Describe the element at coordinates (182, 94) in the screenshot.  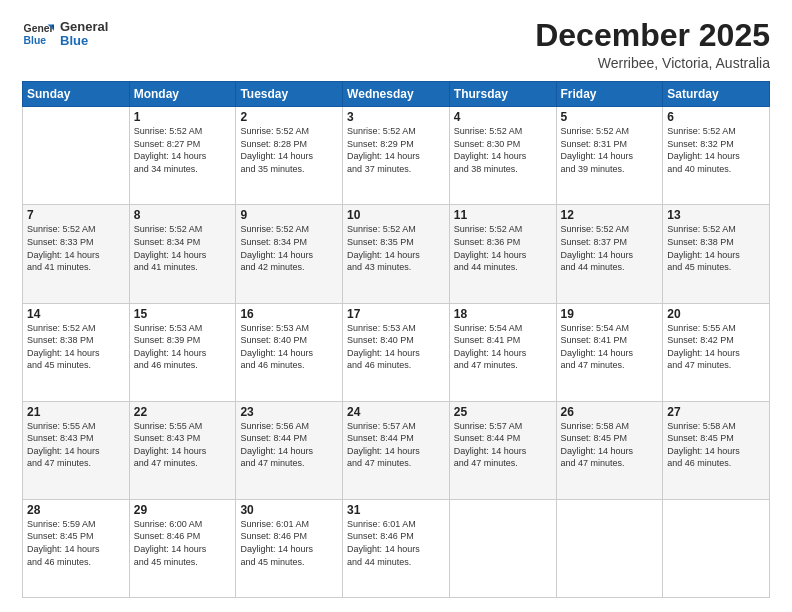
I see `col-header-monday: Monday` at that location.